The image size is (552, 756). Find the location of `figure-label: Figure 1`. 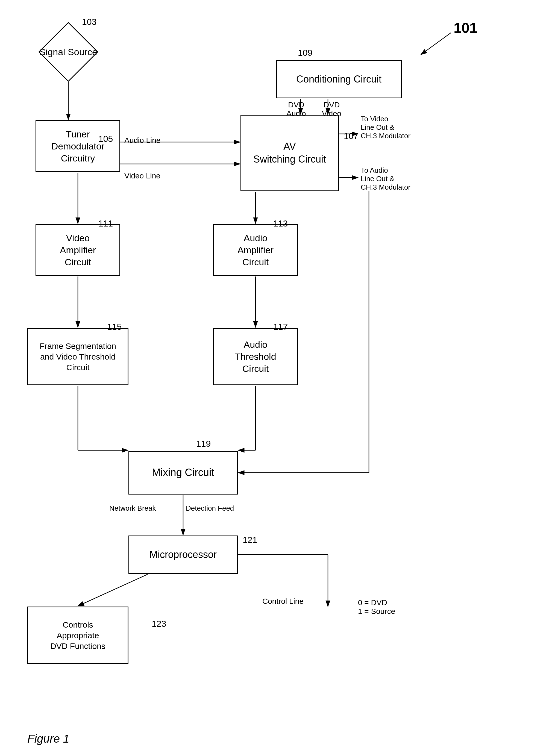

figure-label: Figure 1 is located at coordinates (48, 739).